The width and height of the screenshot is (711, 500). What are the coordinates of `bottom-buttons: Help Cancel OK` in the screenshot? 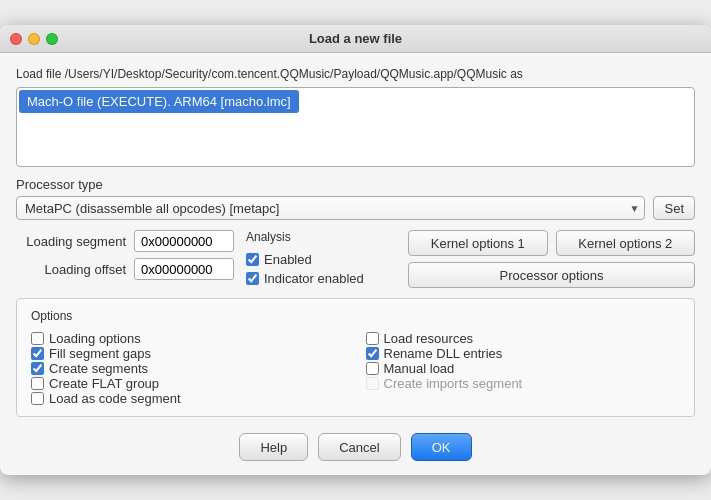 It's located at (356, 445).